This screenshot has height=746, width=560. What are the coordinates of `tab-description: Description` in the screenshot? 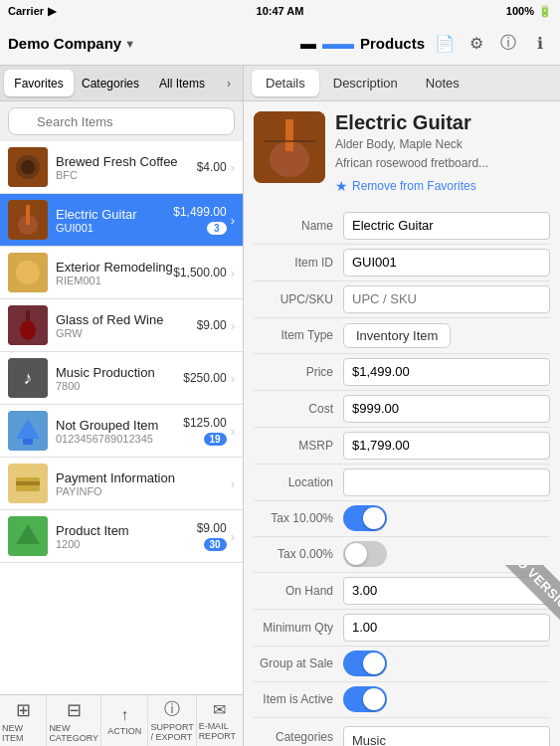 It's located at (366, 84).